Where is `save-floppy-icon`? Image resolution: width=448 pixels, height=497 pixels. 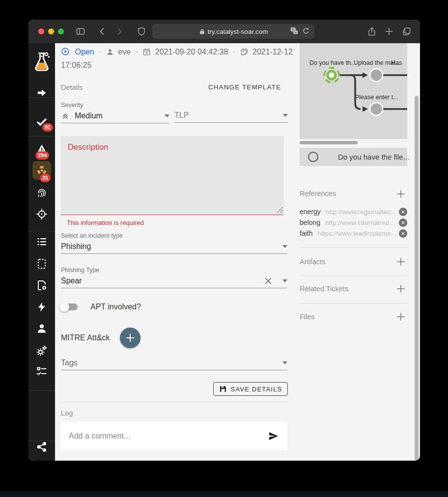
save-floppy-icon is located at coordinates (223, 389).